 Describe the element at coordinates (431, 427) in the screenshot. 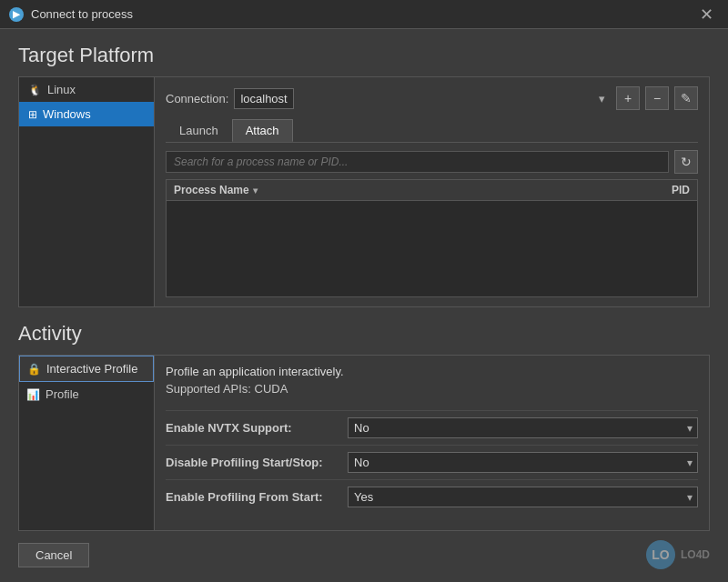

I see `setting-row-nvtx: Enable NVTX Support: No Yes` at that location.